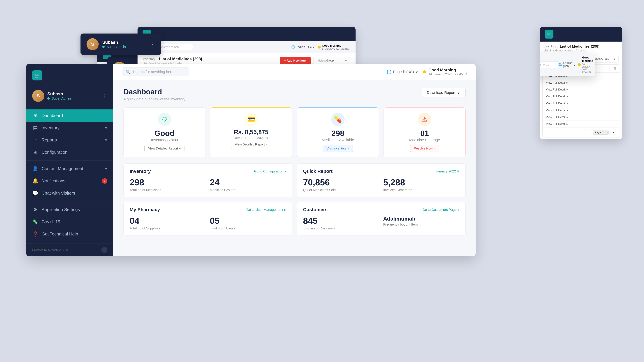  What do you see at coordinates (104, 250) in the screenshot?
I see `sidebar-collapse-button: ‹` at bounding box center [104, 250].